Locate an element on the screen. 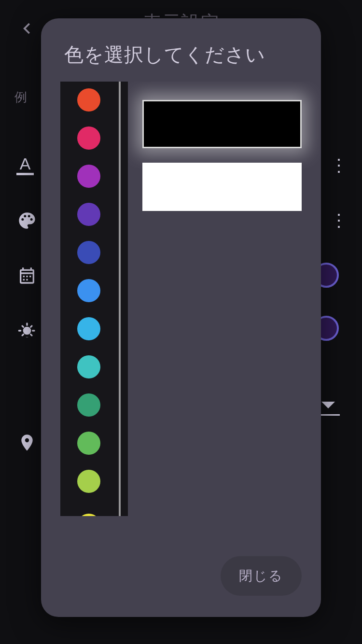 This screenshot has height=644, width=362. calendar-icon is located at coordinates (27, 276).